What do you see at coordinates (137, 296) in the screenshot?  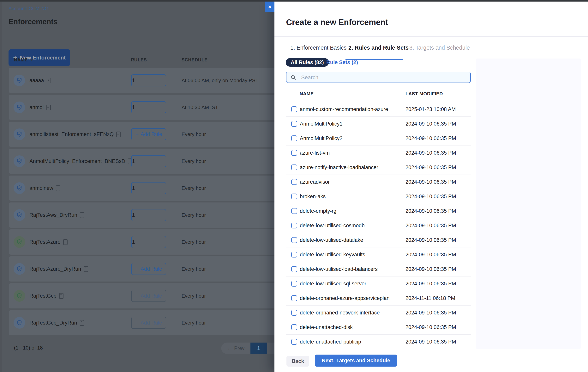 I see `plus-icon: +` at bounding box center [137, 296].